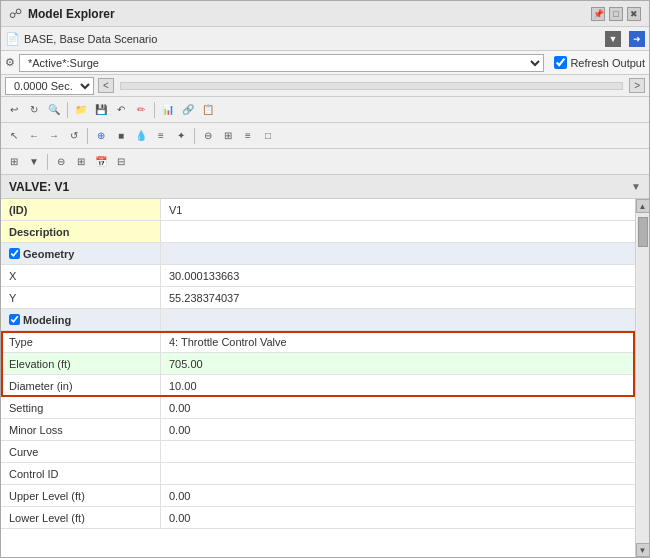 The width and height of the screenshot is (650, 558). Describe the element at coordinates (81, 162) in the screenshot. I see `tool-box2-btn: ⊞` at that location.